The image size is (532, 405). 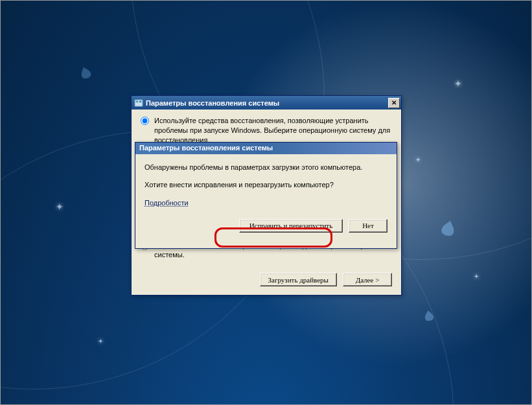 I want to click on fix-and-restart-button: Исправить и перезапустить, so click(x=291, y=226).